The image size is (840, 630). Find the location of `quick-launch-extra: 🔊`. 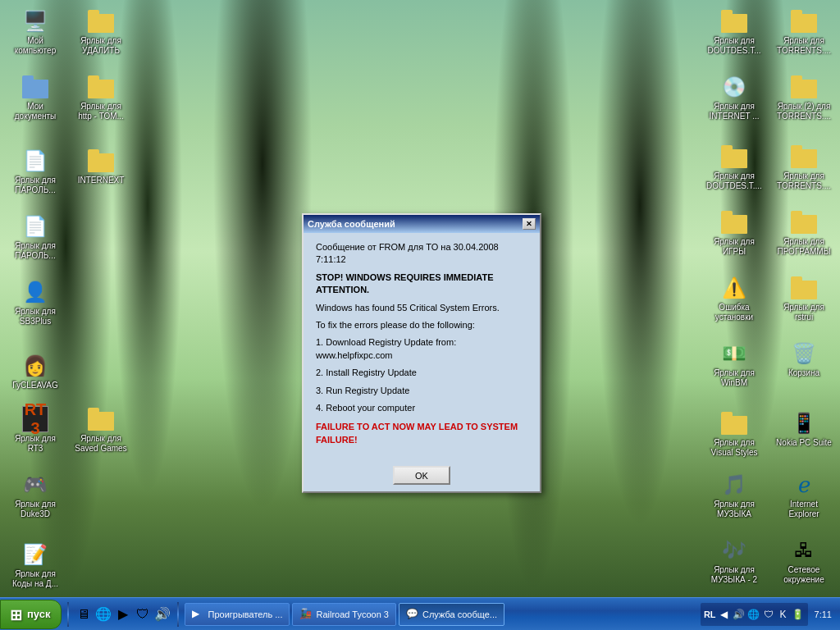

quick-launch-extra: 🔊 is located at coordinates (162, 614).